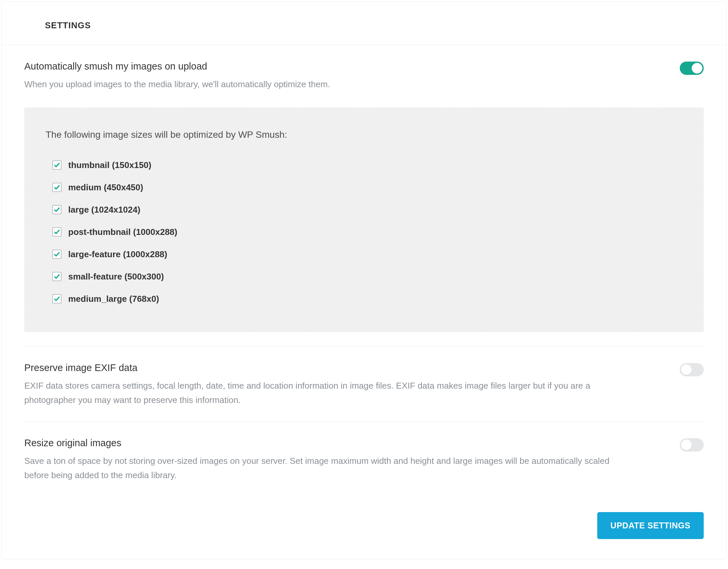  Describe the element at coordinates (114, 299) in the screenshot. I see `size-label: medium_large (768x0)` at that location.